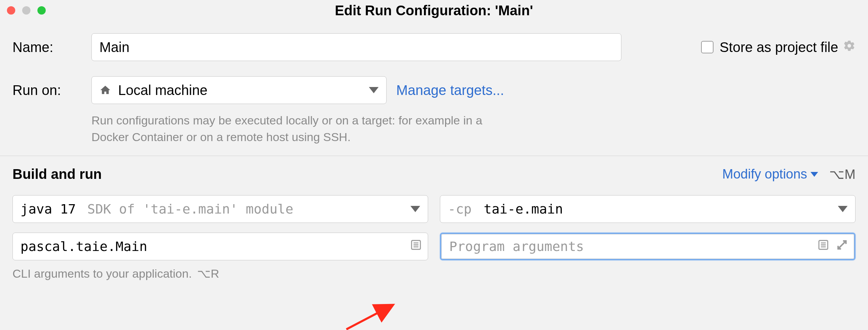 Image resolution: width=868 pixels, height=330 pixels. Describe the element at coordinates (26, 10) in the screenshot. I see `minimize-window-button` at that location.